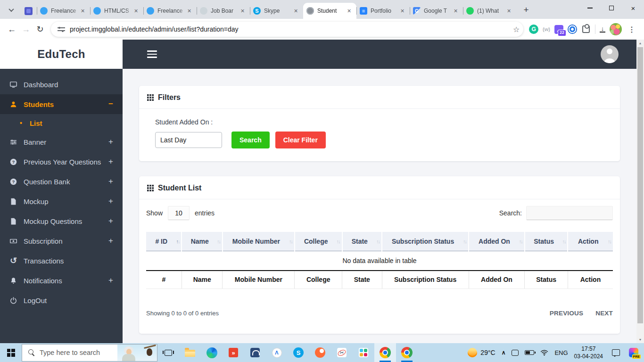  I want to click on sidebar-item-question-bank: ? Question Bank +, so click(61, 181).